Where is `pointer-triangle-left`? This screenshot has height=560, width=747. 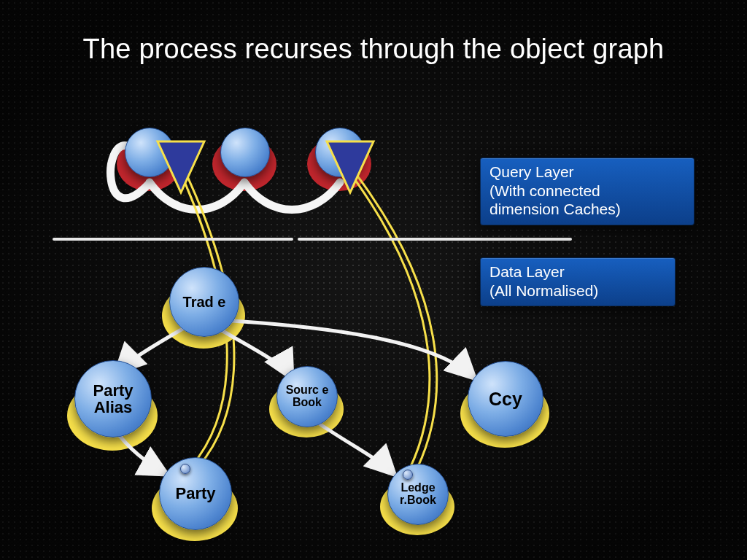
pointer-triangle-left is located at coordinates (181, 167).